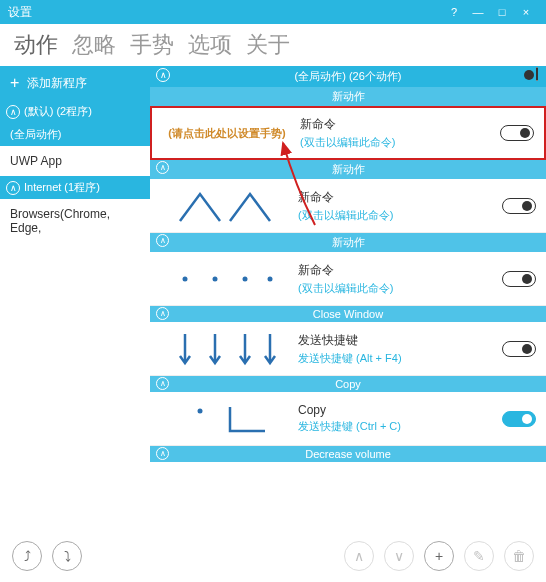 The width and height of the screenshot is (546, 582). Describe the element at coordinates (348, 454) in the screenshot. I see `group-sub-label: Decrease volume` at that location.